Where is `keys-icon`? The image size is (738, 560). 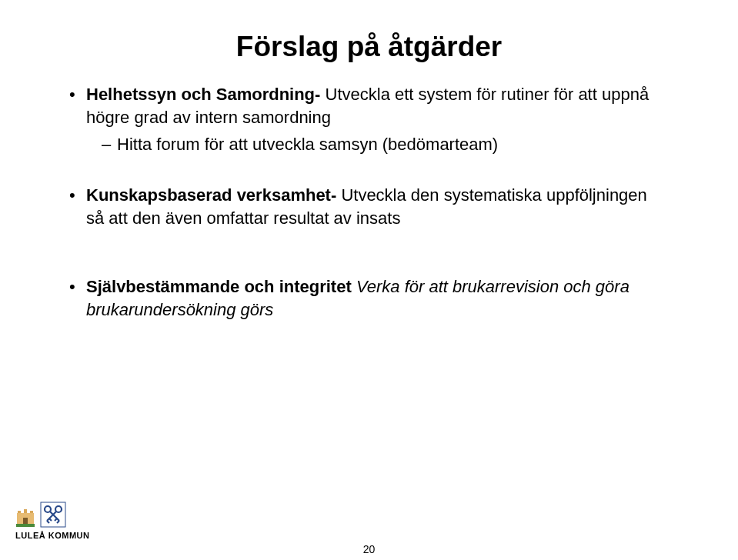
keys-icon is located at coordinates (53, 515).